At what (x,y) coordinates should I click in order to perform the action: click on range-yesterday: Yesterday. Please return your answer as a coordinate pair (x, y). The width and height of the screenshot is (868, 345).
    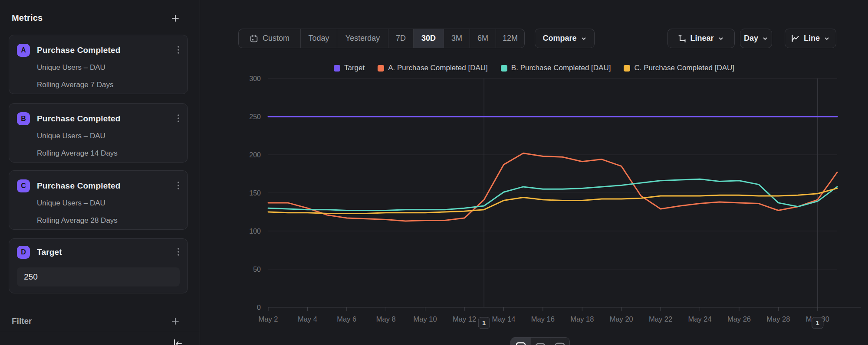
    Looking at the image, I should click on (362, 38).